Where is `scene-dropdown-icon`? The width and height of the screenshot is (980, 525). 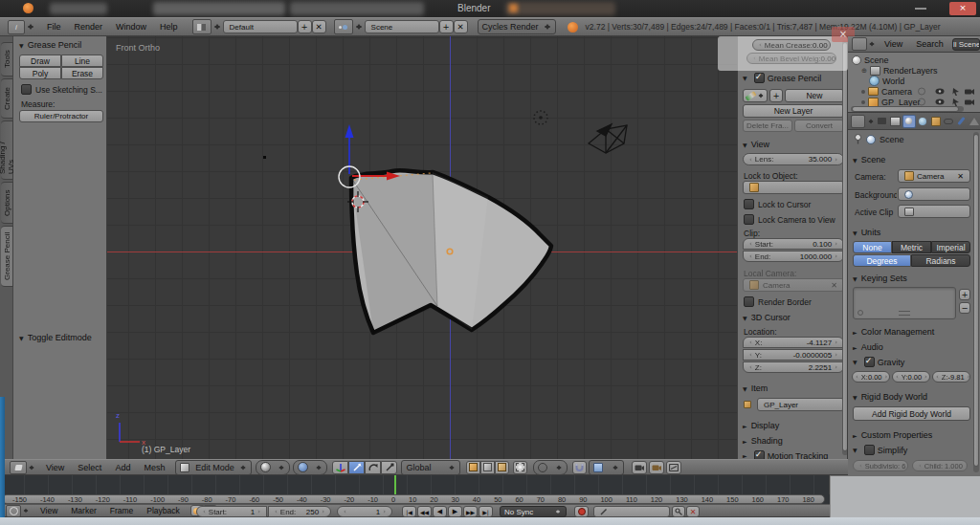 scene-dropdown-icon is located at coordinates (359, 27).